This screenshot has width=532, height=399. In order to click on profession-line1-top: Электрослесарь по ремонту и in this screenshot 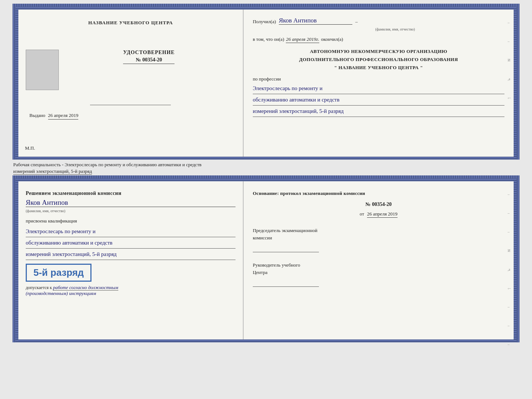, I will do `click(378, 88)`.